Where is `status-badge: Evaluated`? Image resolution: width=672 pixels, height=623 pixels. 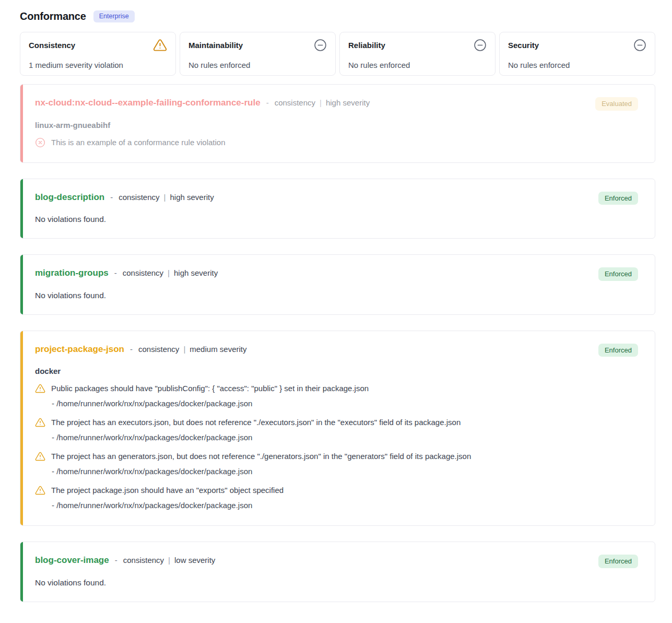
status-badge: Evaluated is located at coordinates (617, 104).